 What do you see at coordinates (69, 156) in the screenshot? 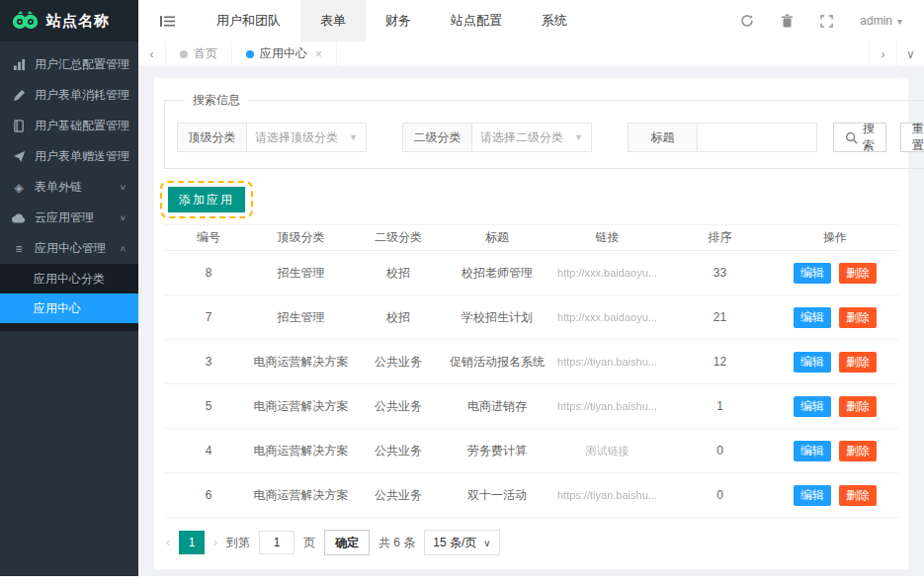
I see `sidebar-item-form-gift: 用户表单赠送管理` at bounding box center [69, 156].